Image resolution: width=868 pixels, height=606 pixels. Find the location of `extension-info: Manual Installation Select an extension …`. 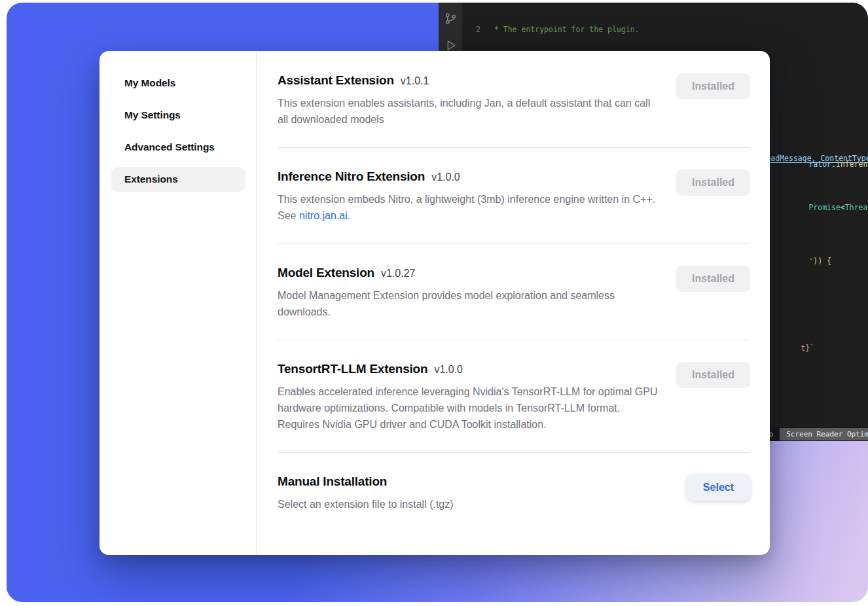

extension-info: Manual Installation Select an extension … is located at coordinates (365, 493).